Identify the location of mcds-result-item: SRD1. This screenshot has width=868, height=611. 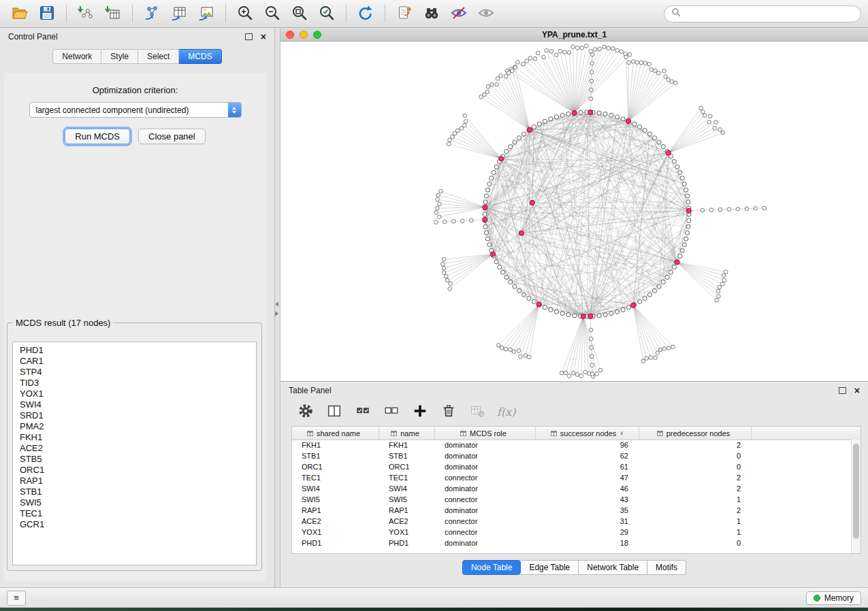
(138, 416).